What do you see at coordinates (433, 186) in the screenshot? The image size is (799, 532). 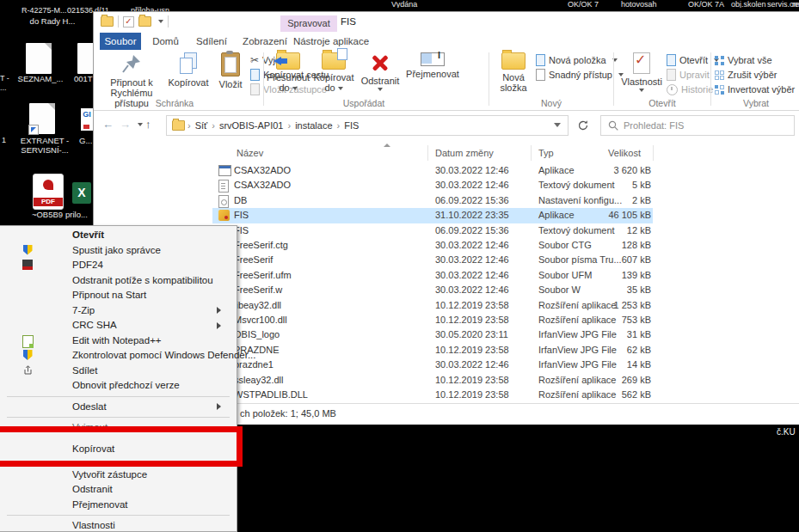 I see `table-row: CSAX32ADO30.03.2022 12:46Textový dokumen…` at bounding box center [433, 186].